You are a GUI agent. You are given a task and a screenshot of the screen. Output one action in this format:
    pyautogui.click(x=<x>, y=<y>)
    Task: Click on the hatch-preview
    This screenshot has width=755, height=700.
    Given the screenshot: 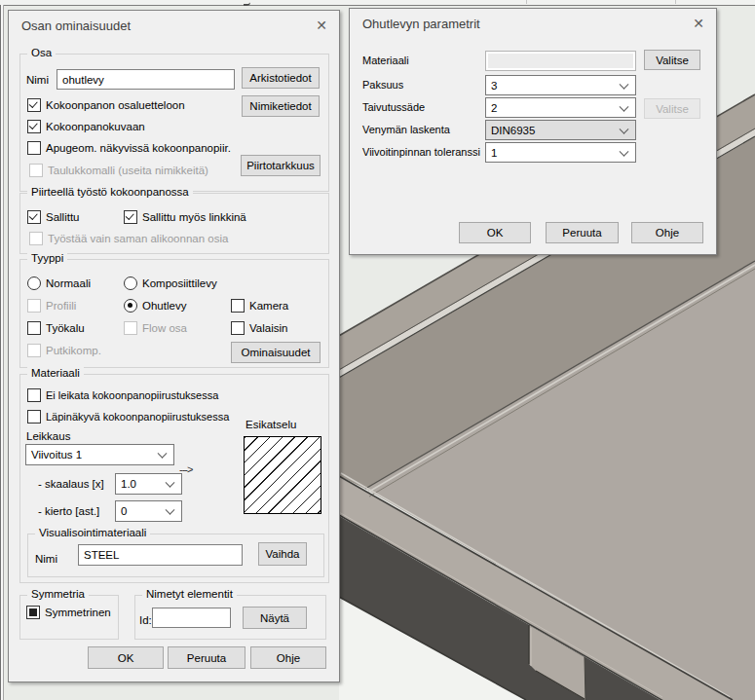 What is the action you would take?
    pyautogui.click(x=283, y=475)
    